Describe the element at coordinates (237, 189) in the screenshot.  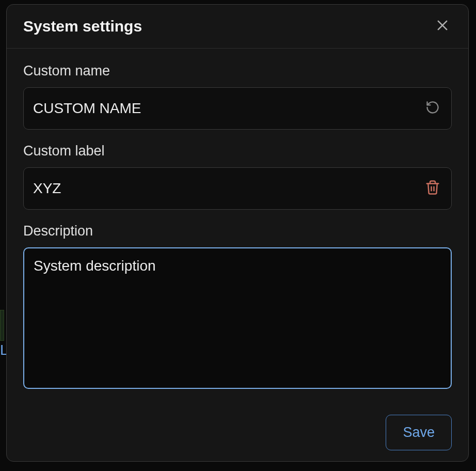
I see `custom-label-input-wrapper` at that location.